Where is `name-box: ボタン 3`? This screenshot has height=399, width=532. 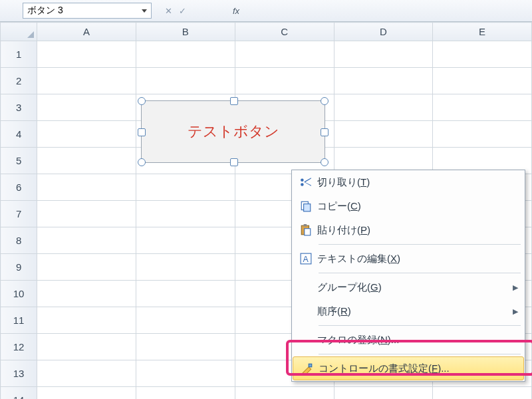 name-box: ボタン 3 is located at coordinates (87, 11).